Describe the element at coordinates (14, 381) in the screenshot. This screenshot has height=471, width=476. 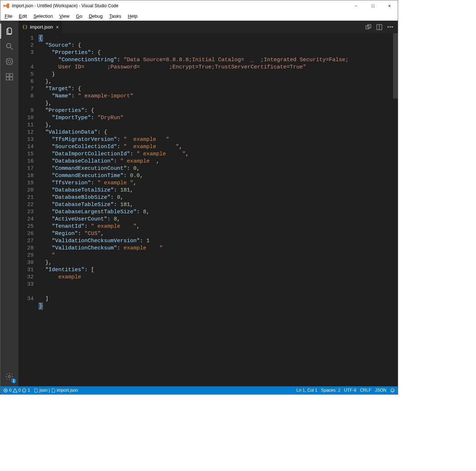
I see `settings-badge: 1` at that location.